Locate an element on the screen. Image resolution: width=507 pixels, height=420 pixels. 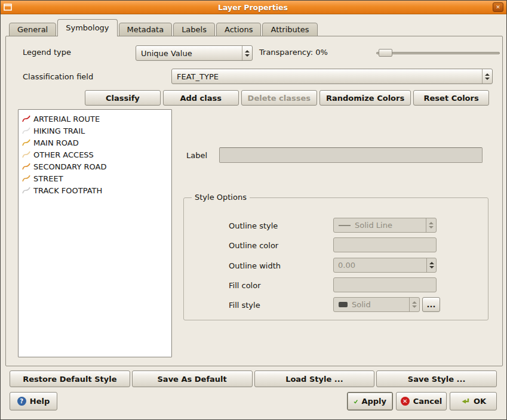
cancel-label: Cancel is located at coordinates (428, 401).